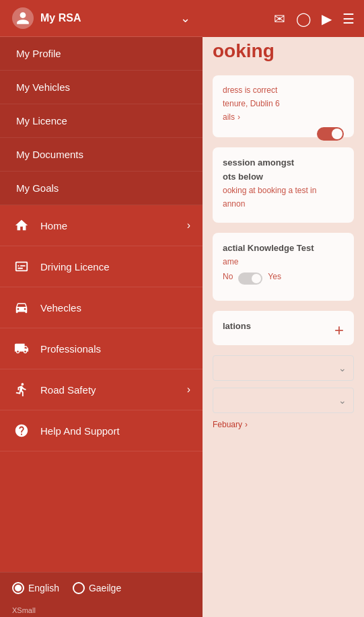  Describe the element at coordinates (283, 190) in the screenshot. I see `bg-booking-desc: ooking at booking a test in` at that location.